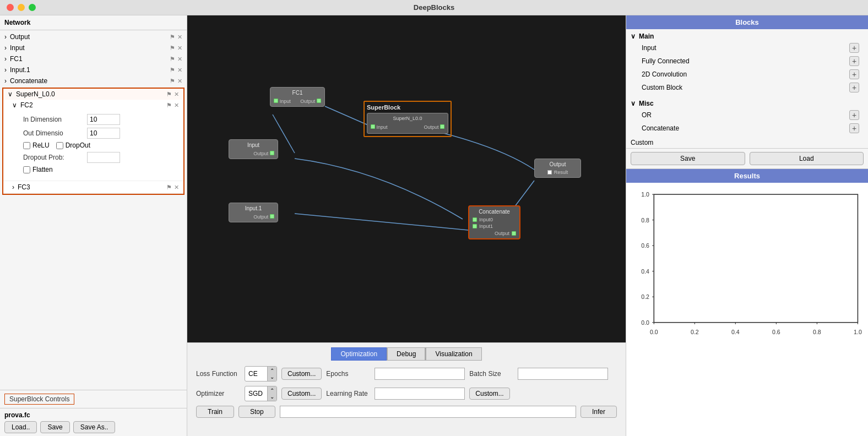 Image resolution: width=868 pixels, height=436 pixels. I want to click on dropout-checkbox, so click(59, 145).